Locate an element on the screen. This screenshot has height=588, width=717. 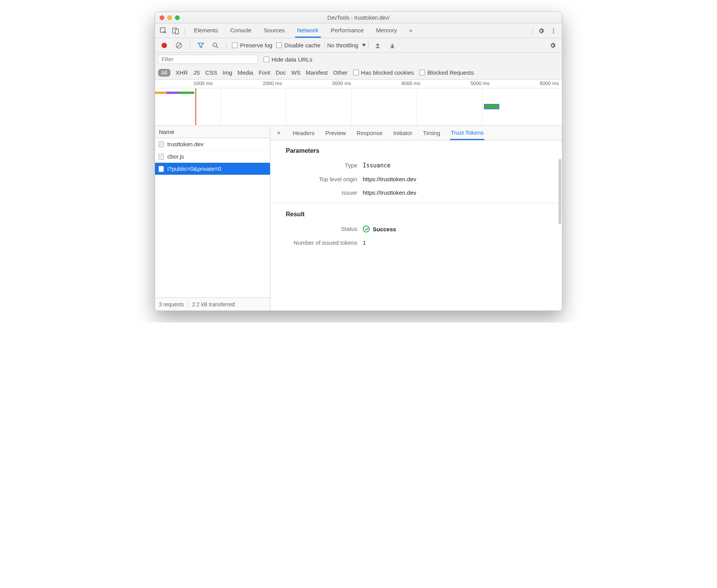
parameters-title: Parameters is located at coordinates (419, 151).